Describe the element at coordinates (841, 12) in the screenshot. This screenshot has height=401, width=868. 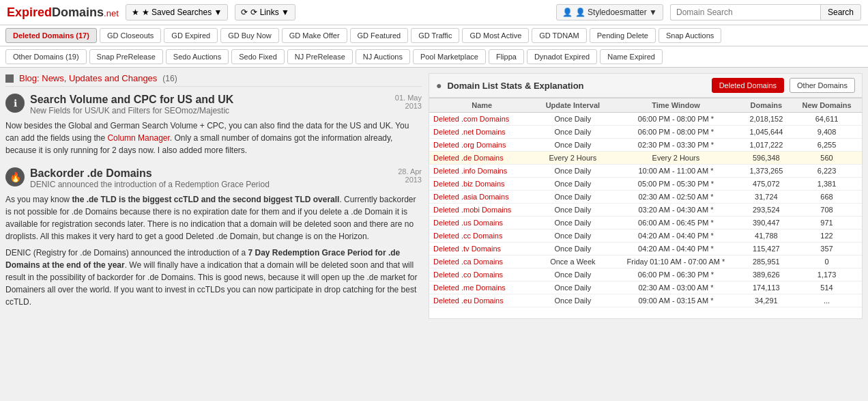
I see `search-button: Search` at that location.